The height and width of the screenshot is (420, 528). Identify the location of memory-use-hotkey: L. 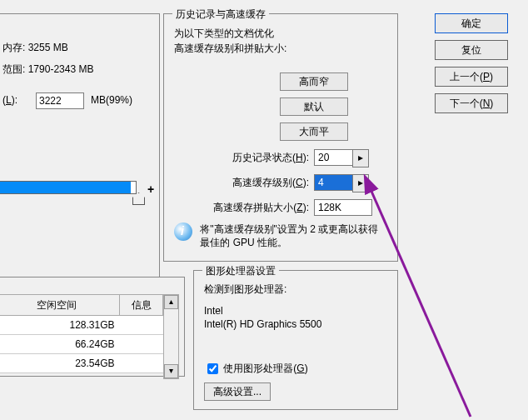
(8, 100).